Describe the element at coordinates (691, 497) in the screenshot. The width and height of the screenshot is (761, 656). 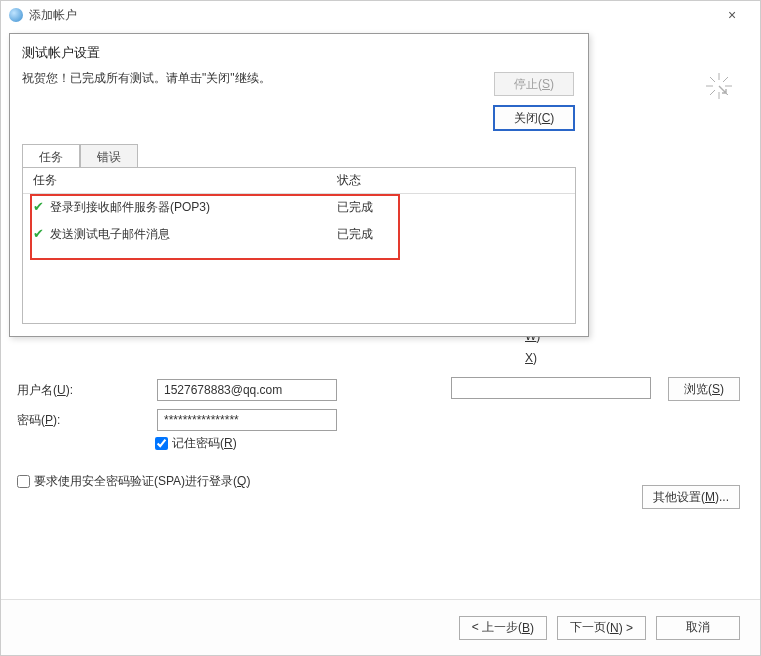
I see `other-settings-button: 其他设置(M)...` at that location.